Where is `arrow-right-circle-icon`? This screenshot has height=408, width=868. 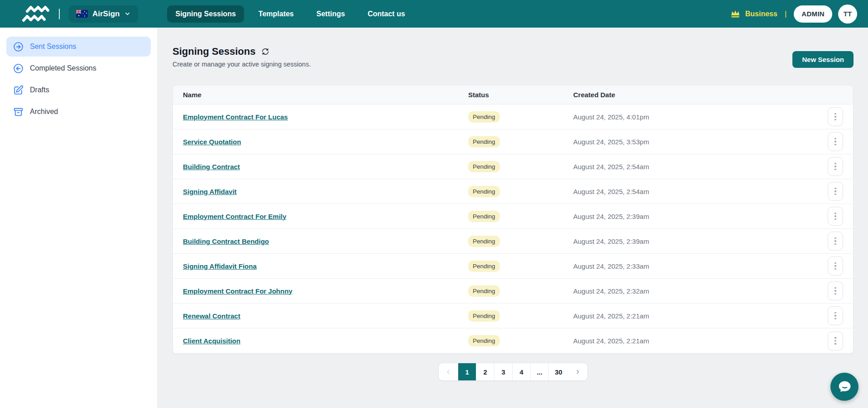
arrow-right-circle-icon is located at coordinates (18, 47).